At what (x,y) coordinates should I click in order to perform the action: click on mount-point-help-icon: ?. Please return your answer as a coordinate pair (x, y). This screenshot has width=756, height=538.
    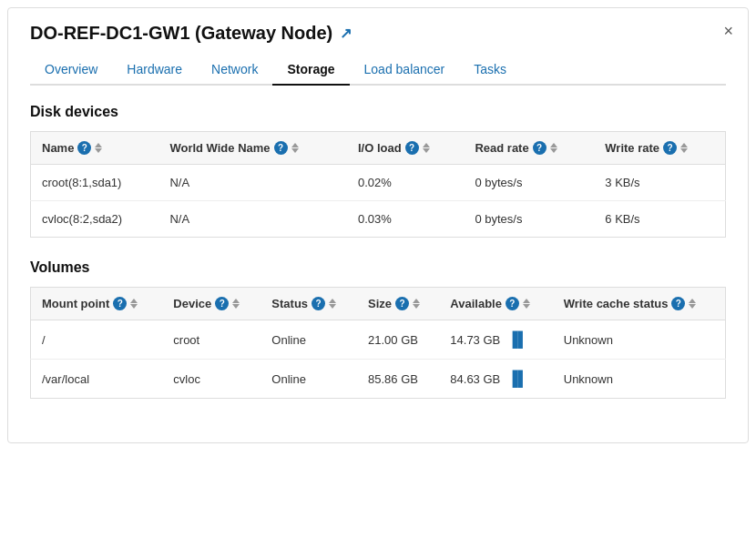
    Looking at the image, I should click on (120, 304).